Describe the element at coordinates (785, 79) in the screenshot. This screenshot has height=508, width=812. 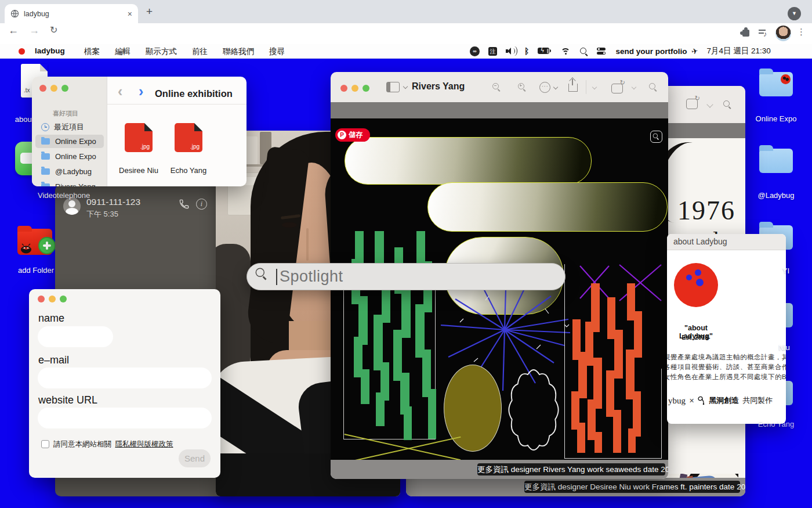
I see `ladybug-dot-icon` at that location.